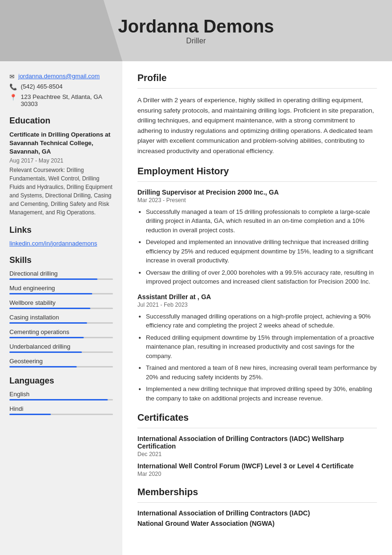 The image size is (392, 555). Describe the element at coordinates (61, 361) in the screenshot. I see `skill-label: Geosteering` at that location.